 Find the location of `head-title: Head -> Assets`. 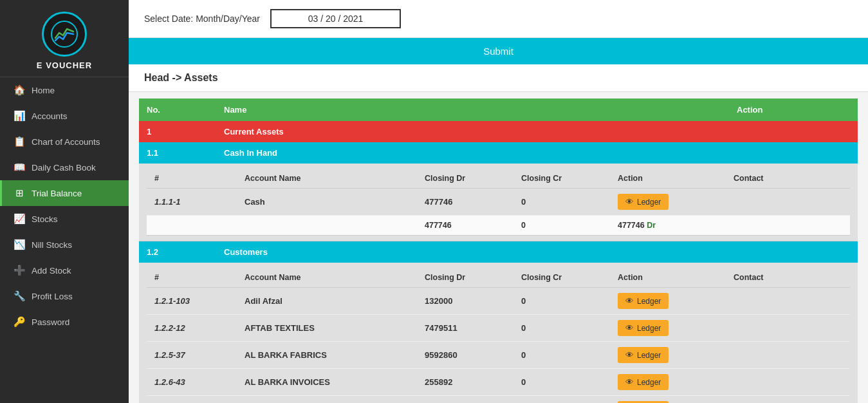

head-title: Head -> Assets is located at coordinates (498, 79).